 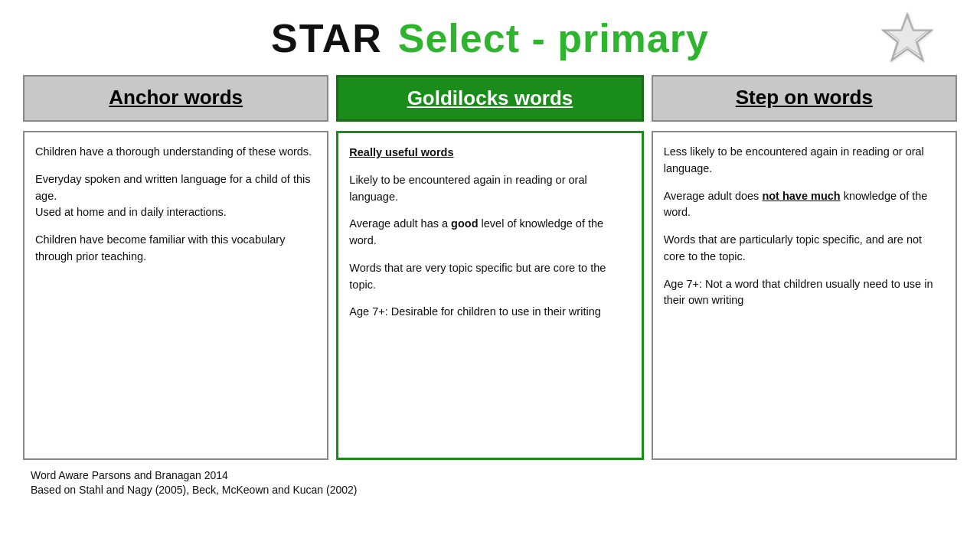 I want to click on stepon-text-1: Less likely to be encountered again in r…, so click(x=804, y=161).